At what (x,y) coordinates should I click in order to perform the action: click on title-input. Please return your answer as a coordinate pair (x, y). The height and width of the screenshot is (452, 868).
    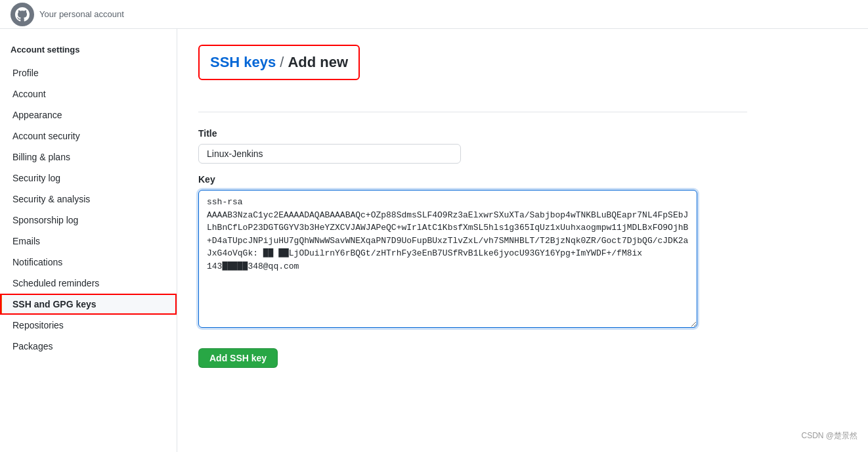
    Looking at the image, I should click on (330, 154).